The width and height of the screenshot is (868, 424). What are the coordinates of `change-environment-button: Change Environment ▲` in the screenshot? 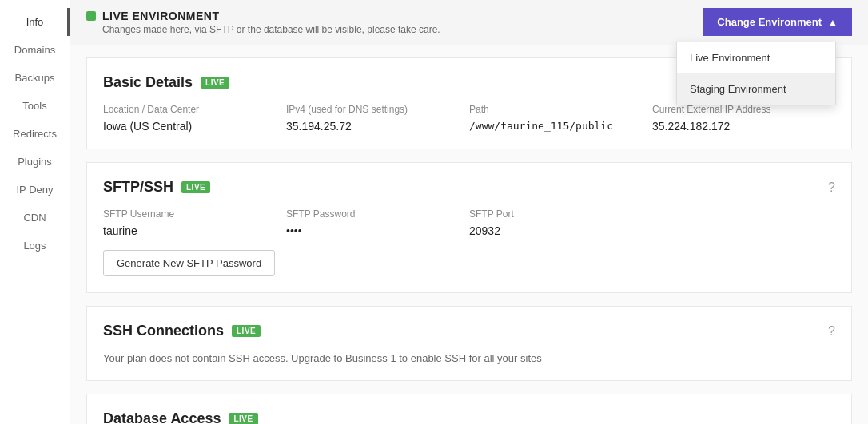 It's located at (777, 22).